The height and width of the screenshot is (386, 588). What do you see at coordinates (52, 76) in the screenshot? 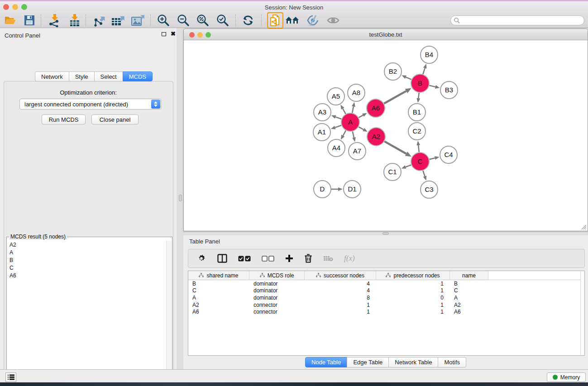
I see `tab-network: Network` at bounding box center [52, 76].